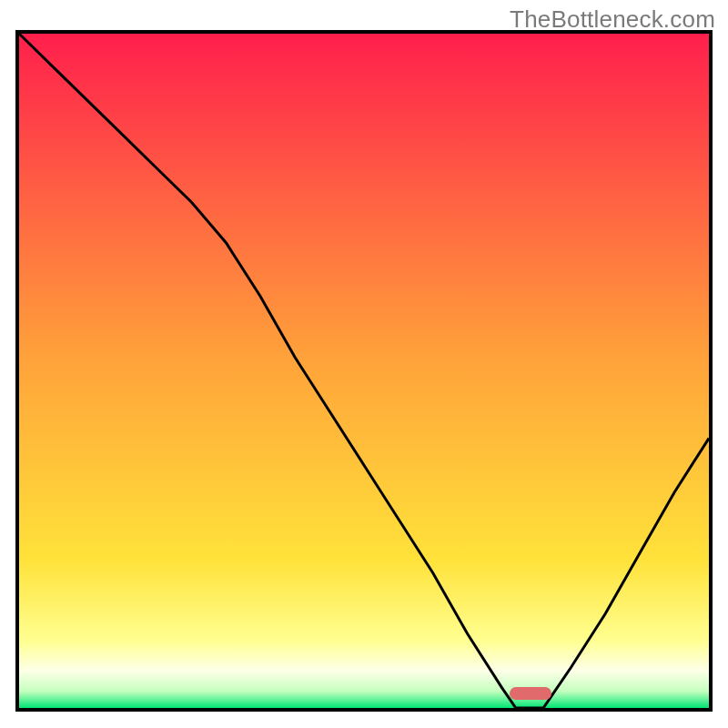  Describe the element at coordinates (531, 693) in the screenshot. I see `optimal-marker` at that location.